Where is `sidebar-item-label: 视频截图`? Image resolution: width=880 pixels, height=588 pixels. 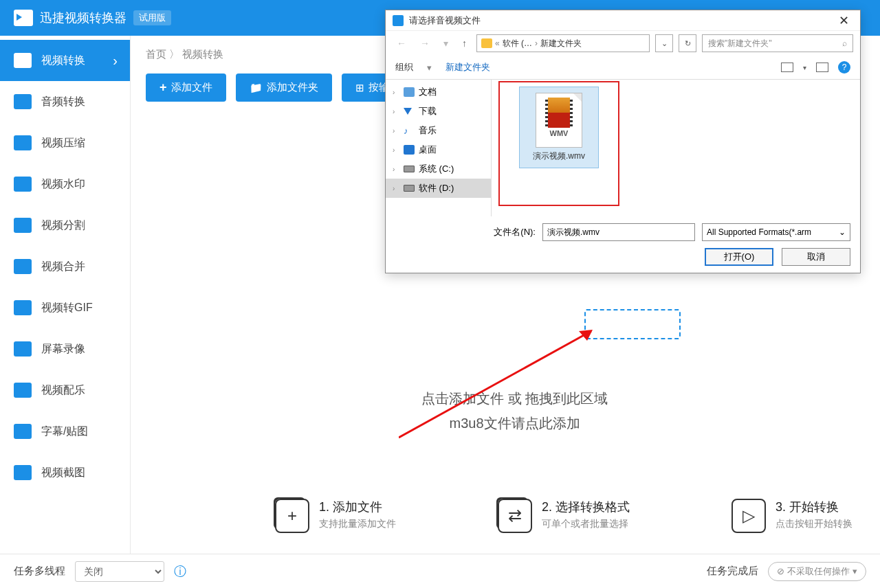 sidebar-item-label: 视频截图 is located at coordinates (63, 473).